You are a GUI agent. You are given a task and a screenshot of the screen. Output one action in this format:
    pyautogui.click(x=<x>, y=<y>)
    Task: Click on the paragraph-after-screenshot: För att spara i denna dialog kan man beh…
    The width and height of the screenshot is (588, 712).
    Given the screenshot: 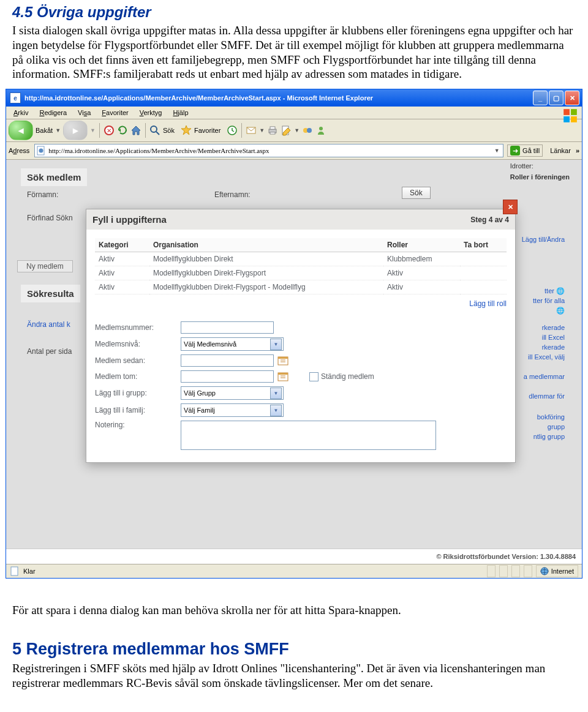 What is the action you would take?
    pyautogui.click(x=294, y=610)
    